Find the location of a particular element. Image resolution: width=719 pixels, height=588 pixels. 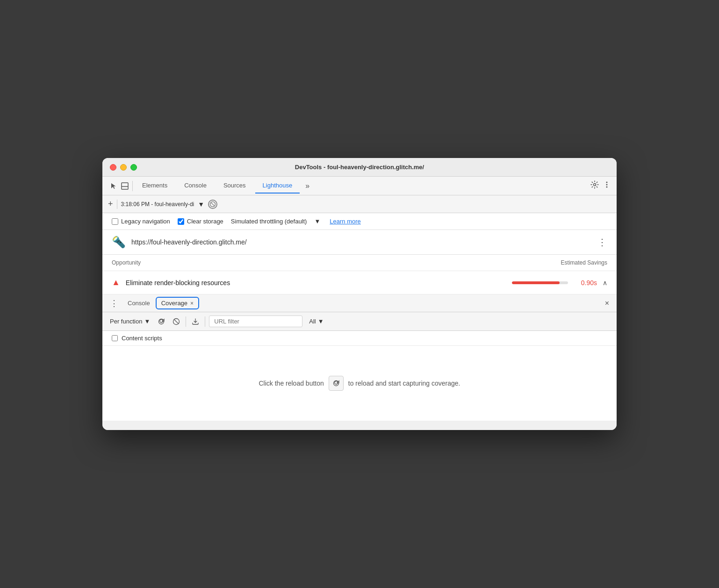

bottom-panel-dots-icon: ⋮ is located at coordinates (114, 303).